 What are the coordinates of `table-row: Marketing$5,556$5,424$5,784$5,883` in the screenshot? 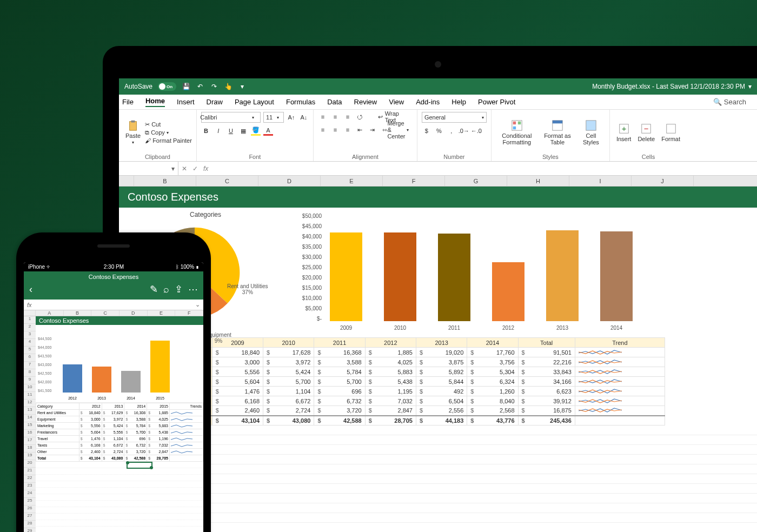 It's located at (120, 426).